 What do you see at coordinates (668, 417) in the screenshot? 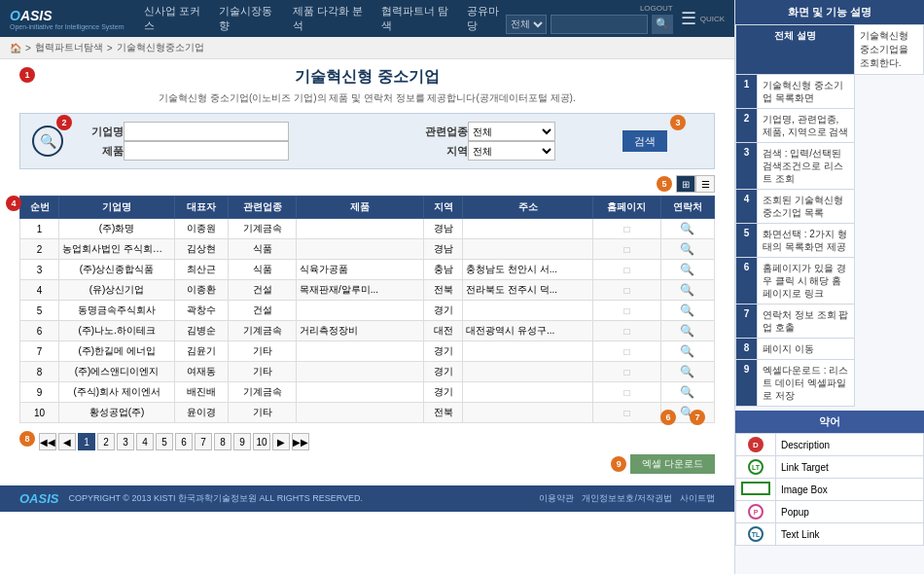
I see `badge-6: 6` at bounding box center [668, 417].